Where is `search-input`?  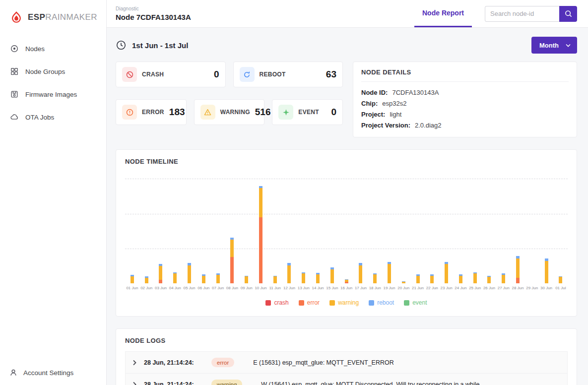 search-input is located at coordinates (522, 14).